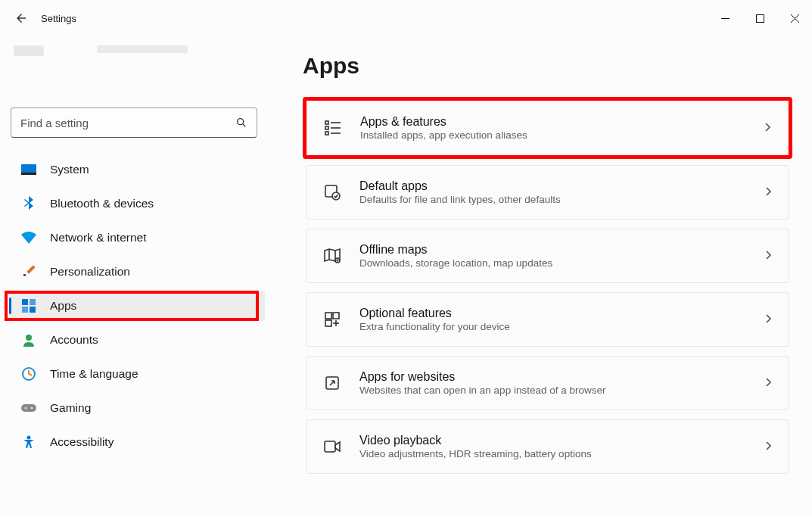 Image resolution: width=812 pixels, height=517 pixels. Describe the element at coordinates (90, 272) in the screenshot. I see `sidebar-item-label: Personalization` at that location.